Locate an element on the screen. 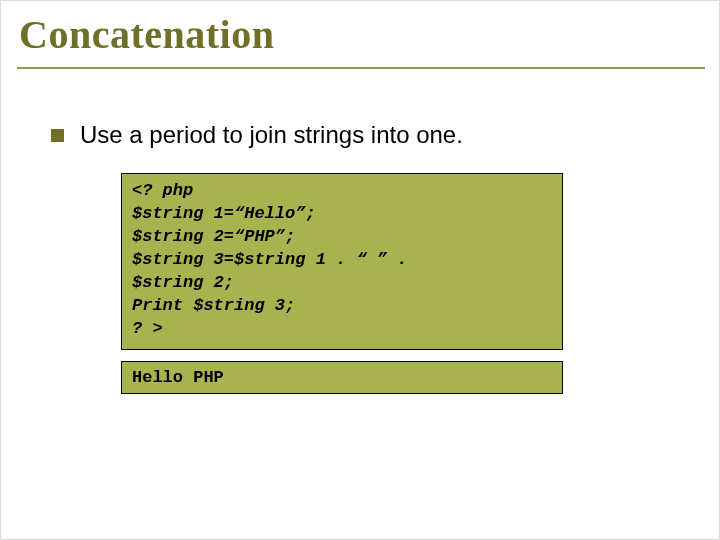  slide-title: Concatenation is located at coordinates (146, 34).